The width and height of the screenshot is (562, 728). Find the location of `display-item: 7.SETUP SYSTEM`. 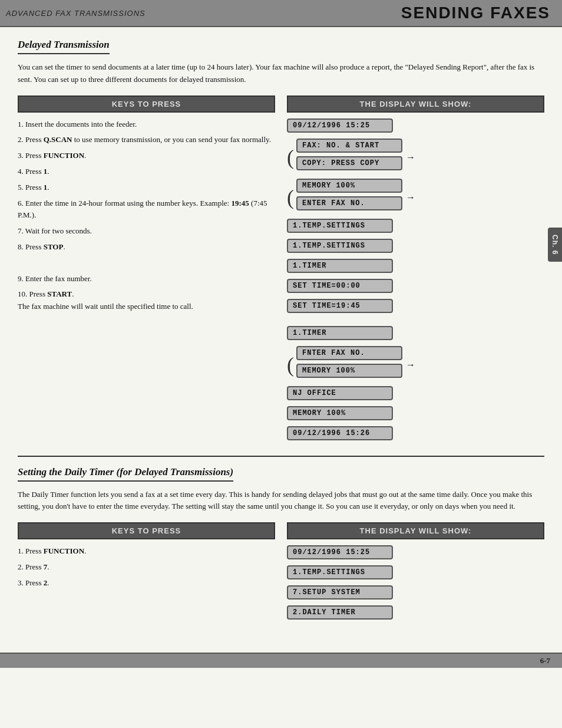

display-item: 7.SETUP SYSTEM is located at coordinates (416, 594).